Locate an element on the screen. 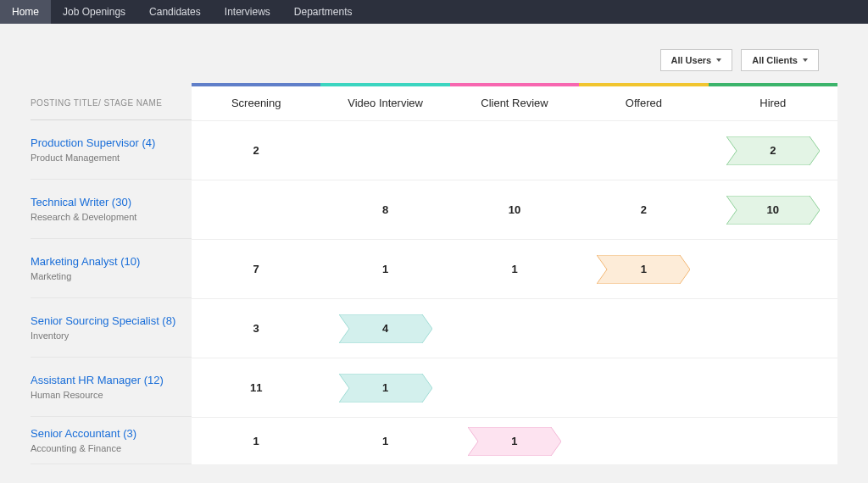  stage-header: Video Interview is located at coordinates (385, 103).